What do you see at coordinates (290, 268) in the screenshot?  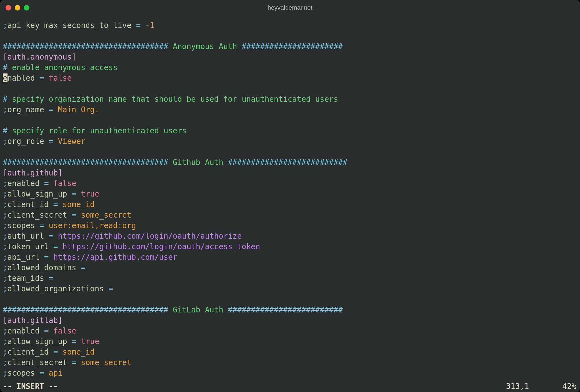 I see `editor-line: ;allowed_domains =` at bounding box center [290, 268].